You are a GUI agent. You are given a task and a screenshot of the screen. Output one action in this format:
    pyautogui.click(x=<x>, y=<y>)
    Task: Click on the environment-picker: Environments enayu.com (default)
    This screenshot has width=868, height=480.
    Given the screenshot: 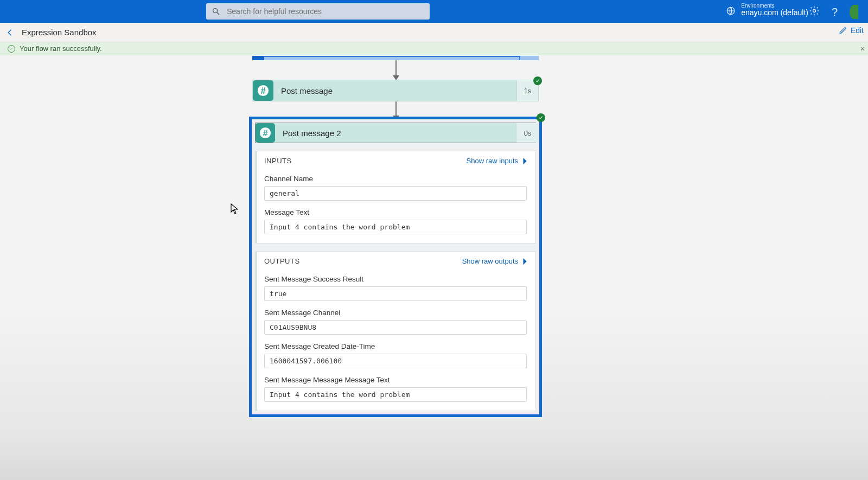 What is the action you would take?
    pyautogui.click(x=767, y=10)
    